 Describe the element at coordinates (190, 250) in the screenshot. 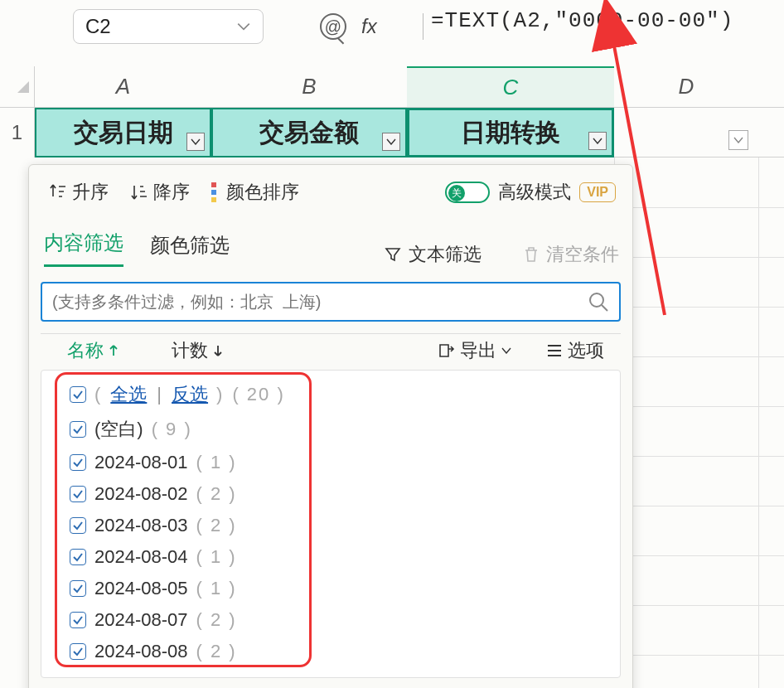

I see `tab-color-filter: 颜色筛选` at that location.